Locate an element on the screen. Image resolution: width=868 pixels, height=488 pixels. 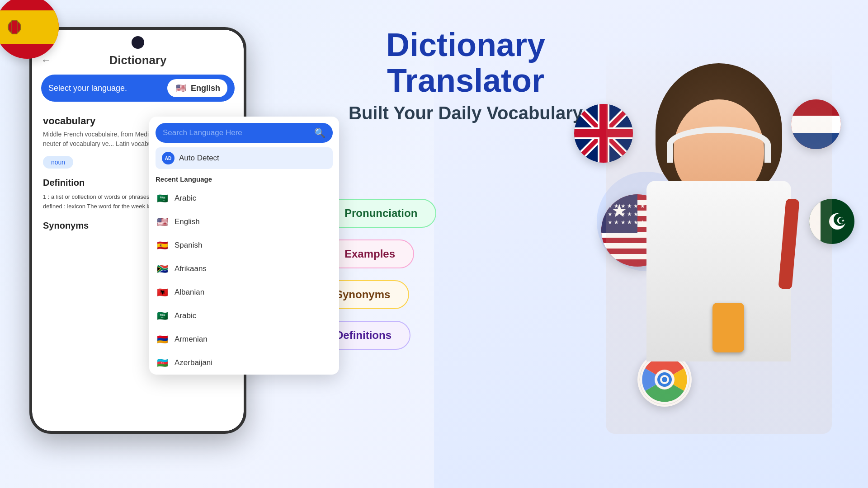
search-icon: 🔍 is located at coordinates (320, 133).